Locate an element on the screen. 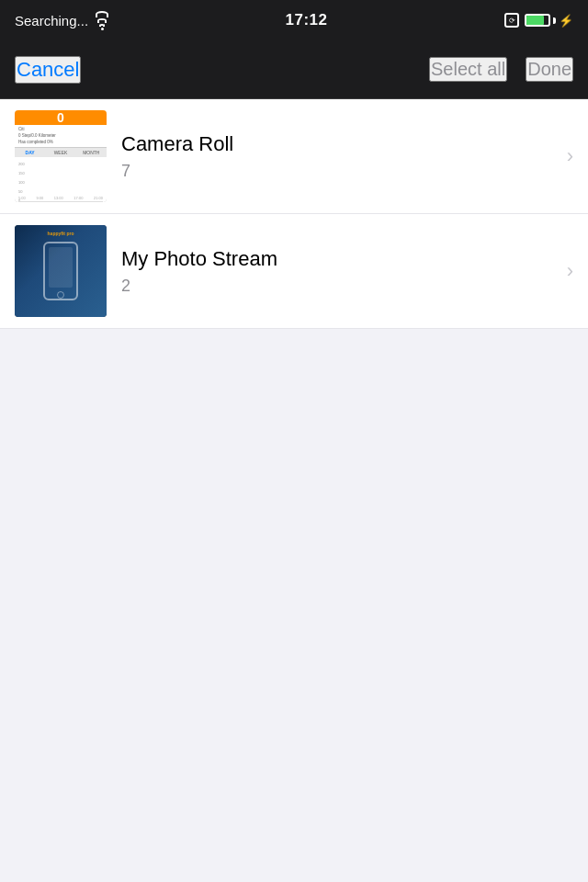 This screenshot has width=588, height=882. wifi-icon is located at coordinates (102, 20).